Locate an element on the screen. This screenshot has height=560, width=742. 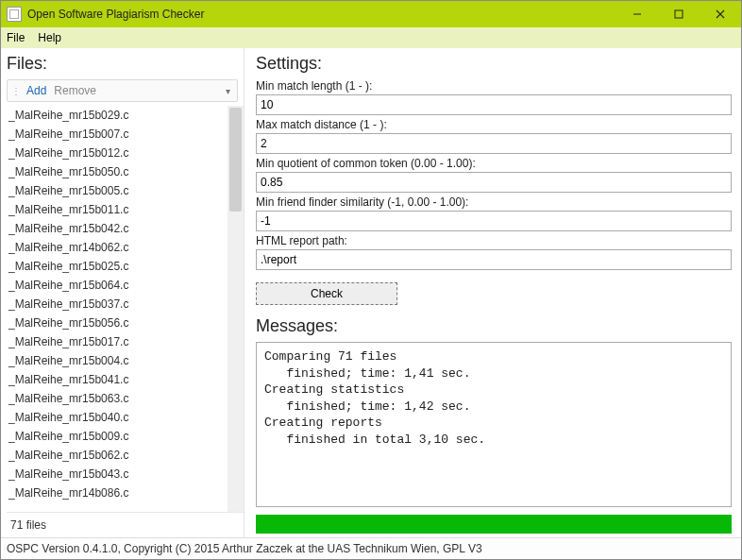
file-item: _MalReihe_mr15b063.c is located at coordinates (117, 399).